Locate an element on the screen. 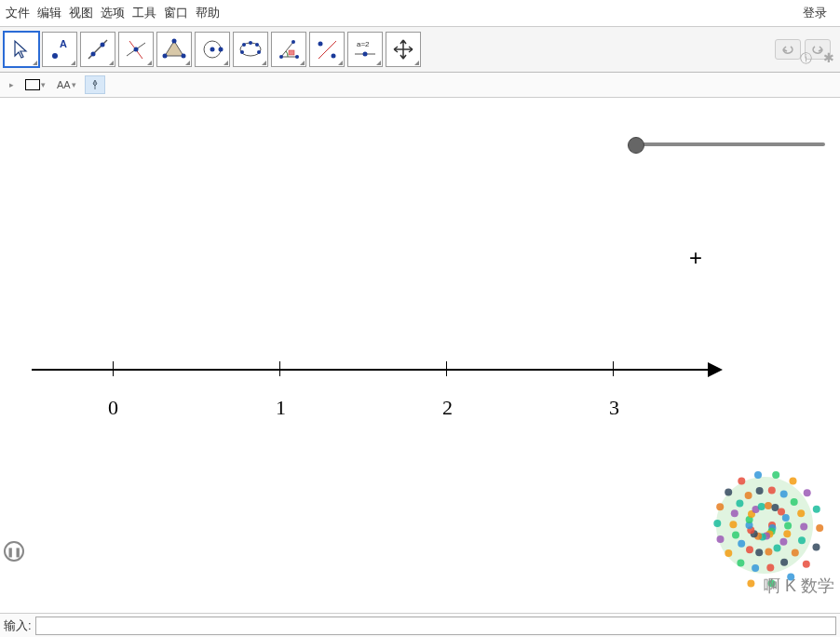 Image resolution: width=840 pixels, height=637 pixels. menu-help: 帮助 is located at coordinates (208, 13).